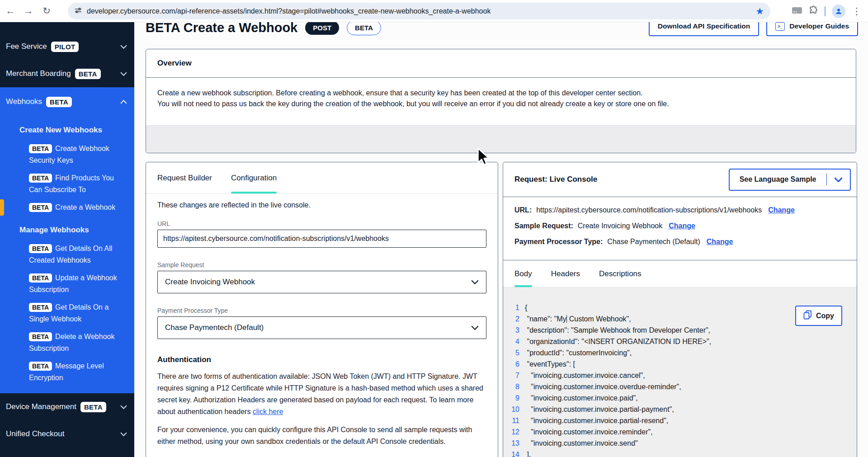 Image resolution: width=868 pixels, height=457 pixels. What do you see at coordinates (67, 184) in the screenshot?
I see `sidebar-item-find-products-you-can-subscribe-to: BETAFind Products You Can Subscribe To` at bounding box center [67, 184].